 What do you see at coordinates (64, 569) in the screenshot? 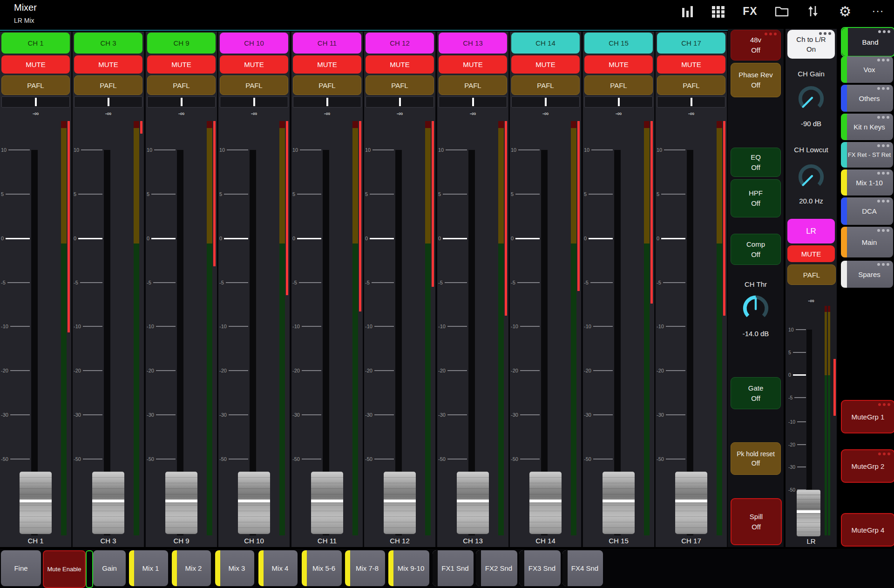
I see `bank-button-mute-enable: Mute Enable` at bounding box center [64, 569].